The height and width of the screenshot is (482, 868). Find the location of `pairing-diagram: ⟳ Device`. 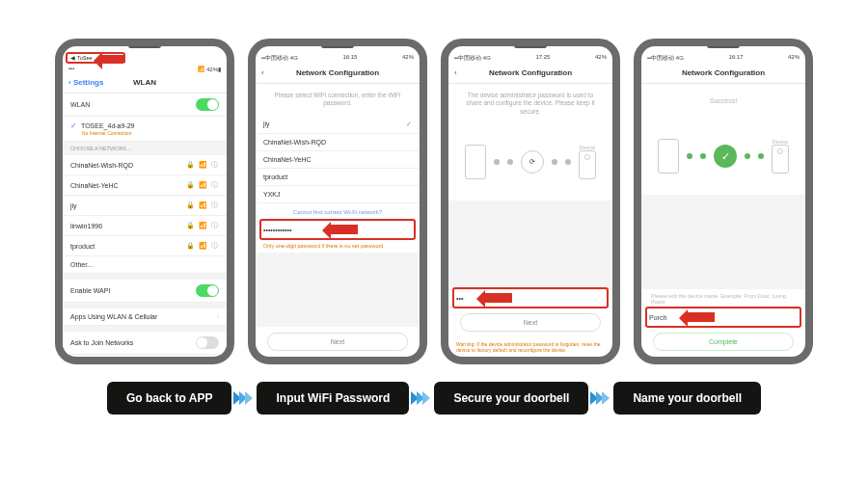

pairing-diagram: ⟳ Device is located at coordinates (530, 162).